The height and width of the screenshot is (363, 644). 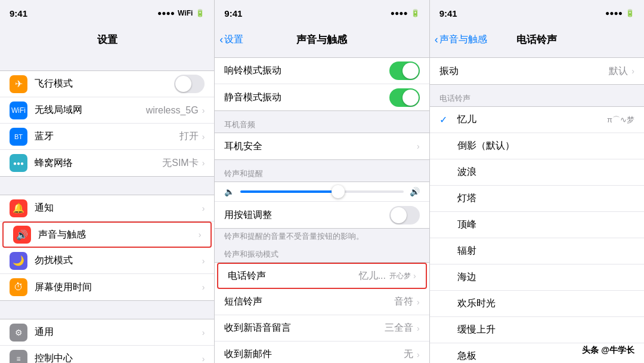 I want to click on sms-ringtone-value: 音符, so click(x=404, y=302).